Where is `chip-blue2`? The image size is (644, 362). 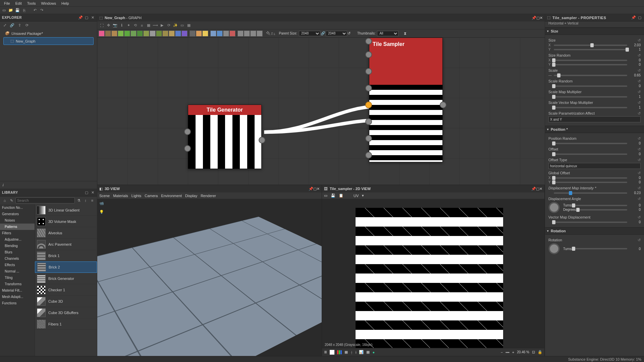
chip-blue2 is located at coordinates (220, 34).